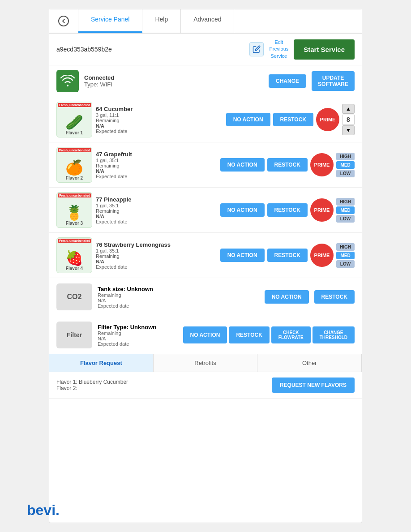 The width and height of the screenshot is (411, 532). Describe the element at coordinates (328, 120) in the screenshot. I see `flavor-1-prime-button: PRIME` at that location.